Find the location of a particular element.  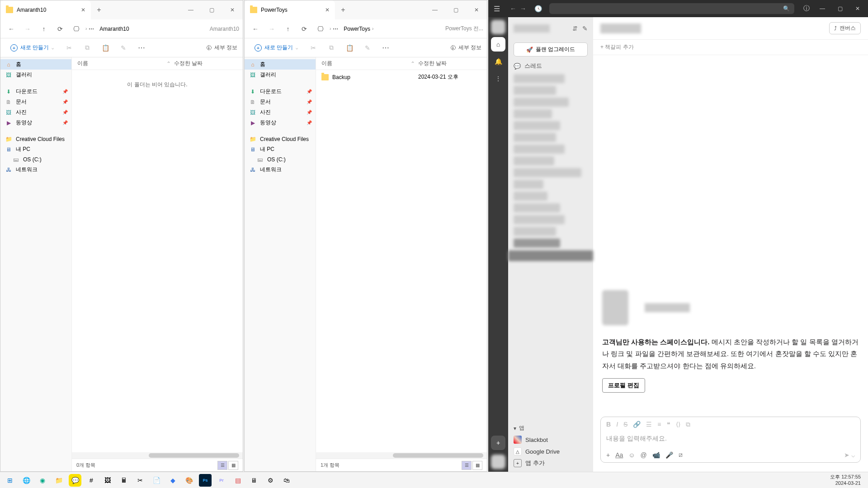

slack-icon: # is located at coordinates (91, 480).